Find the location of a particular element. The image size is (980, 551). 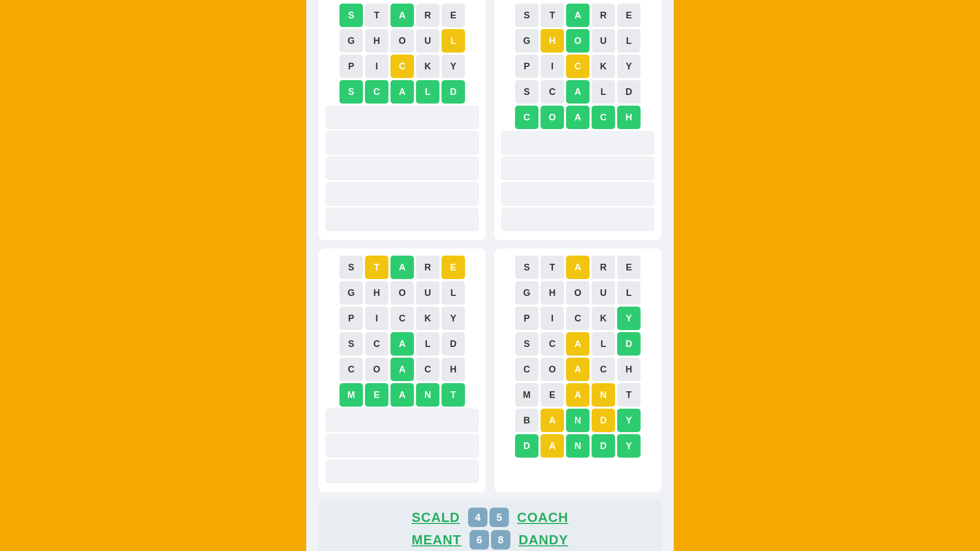

grid-bottom-left: S T A R E G H O U L P I C K Y S is located at coordinates (402, 370).